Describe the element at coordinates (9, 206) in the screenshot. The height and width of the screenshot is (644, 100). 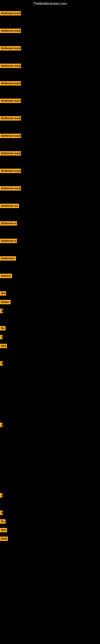
I see `bottleneck-badge: Bottleneck res` at that location.